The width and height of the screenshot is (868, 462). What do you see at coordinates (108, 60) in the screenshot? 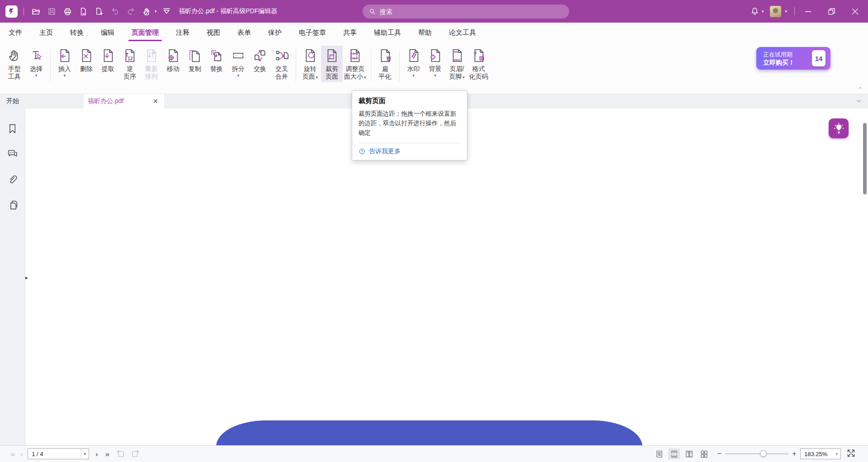
I see `ribbon-tool-extract: 提取` at bounding box center [108, 60].